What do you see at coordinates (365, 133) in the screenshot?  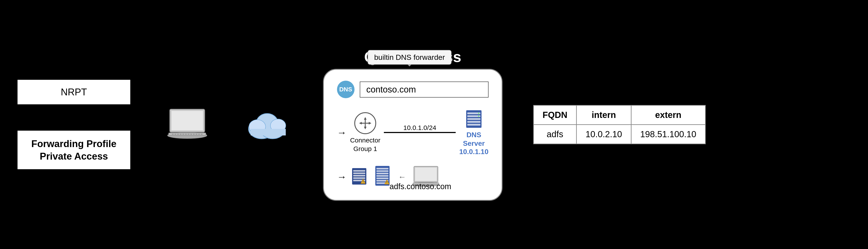 I see `connector-group-area: Connector Group 1` at bounding box center [365, 133].